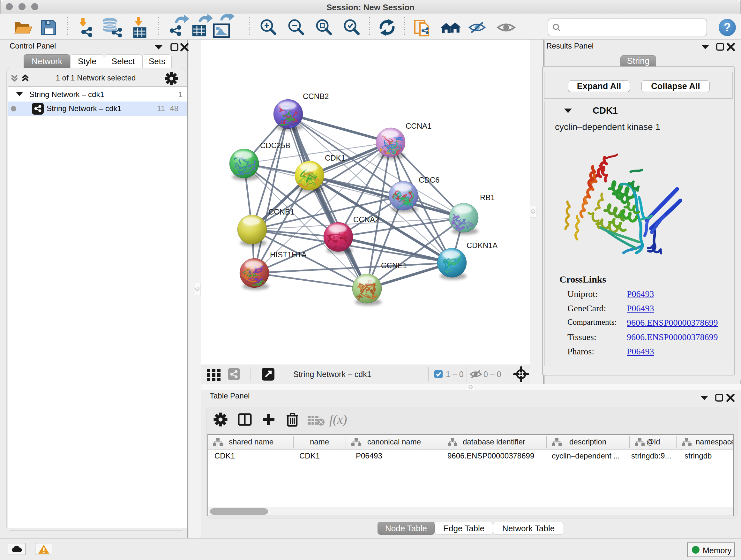 This screenshot has height=560, width=741. I want to click on svg-text: CCNA1, so click(419, 126).